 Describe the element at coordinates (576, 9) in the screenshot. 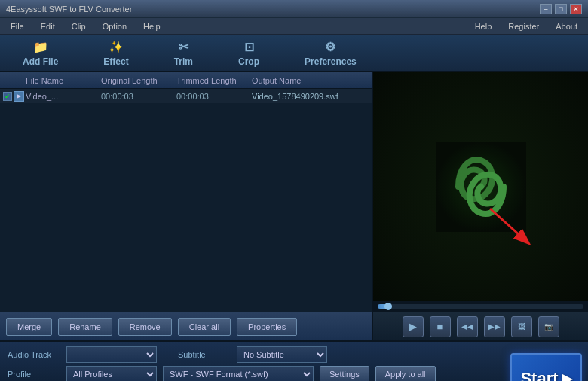

I see `close-button: ✕` at that location.